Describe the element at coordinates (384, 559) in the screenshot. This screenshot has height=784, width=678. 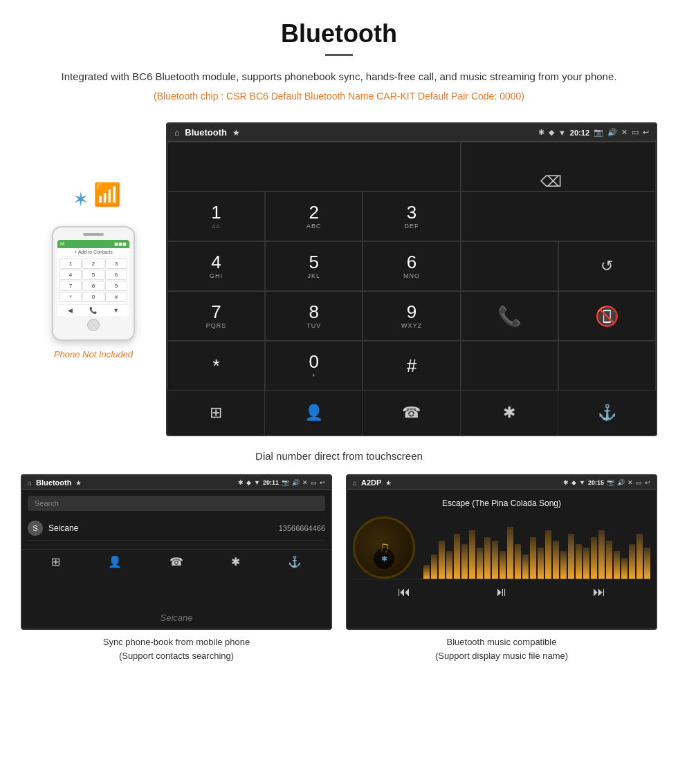
I see `music-bluetooth-overlay: ✱` at that location.